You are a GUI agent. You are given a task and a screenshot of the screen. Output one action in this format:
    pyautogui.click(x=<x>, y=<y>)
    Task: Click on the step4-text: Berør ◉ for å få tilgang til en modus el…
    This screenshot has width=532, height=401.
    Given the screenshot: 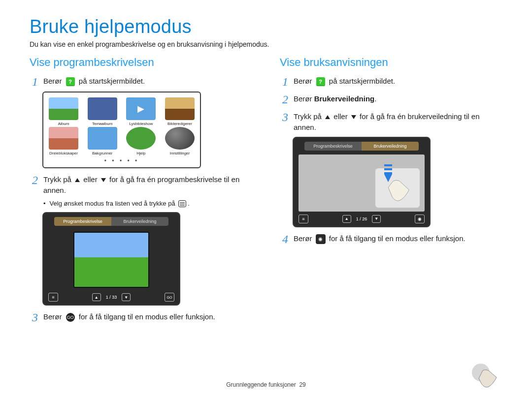 What is the action you would take?
    pyautogui.click(x=398, y=239)
    